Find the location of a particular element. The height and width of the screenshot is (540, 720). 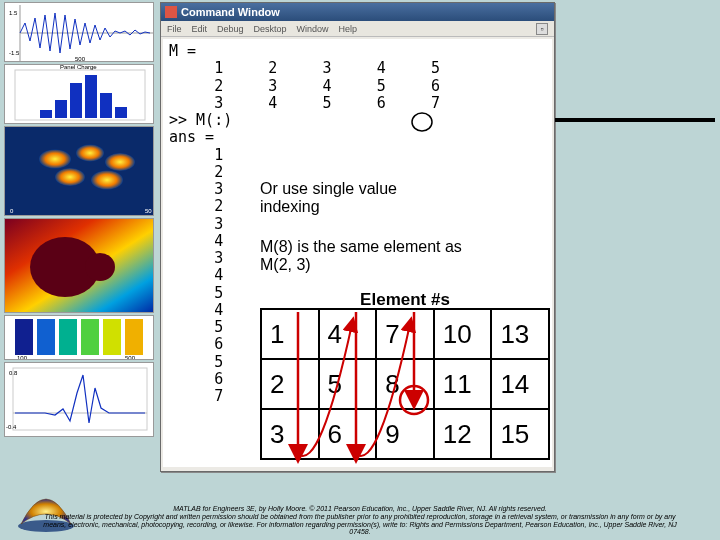

cell: 7 is located at coordinates (405, 334).